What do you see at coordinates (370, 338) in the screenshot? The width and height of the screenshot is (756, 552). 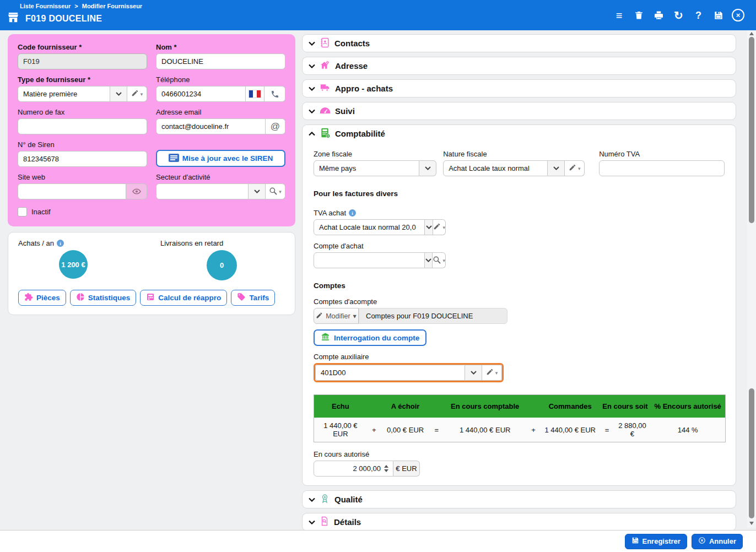 I see `interrogation-compte-button: Interrogation du compte` at bounding box center [370, 338].